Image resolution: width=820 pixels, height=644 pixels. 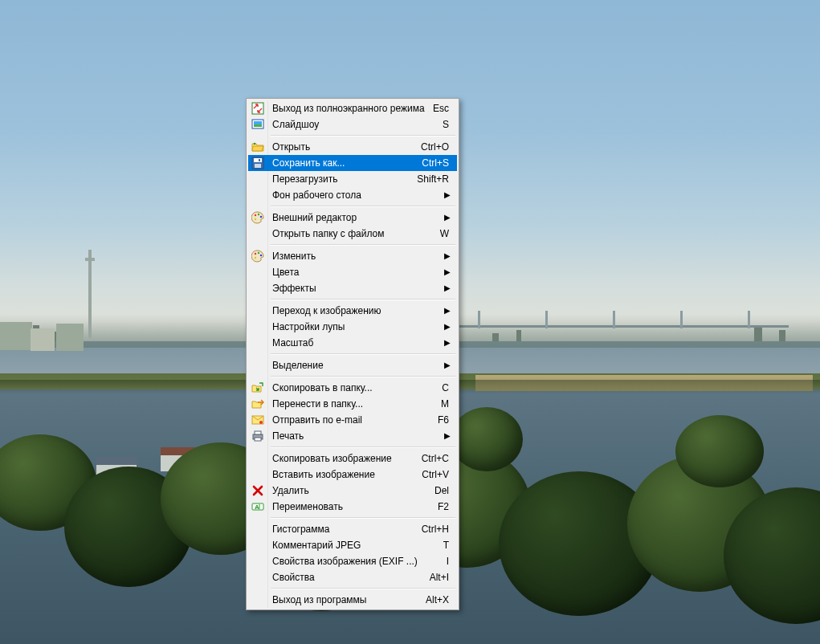 What do you see at coordinates (353, 195) in the screenshot?
I see `menu-item-wallpaper: Фон рабочего стола▶` at bounding box center [353, 195].